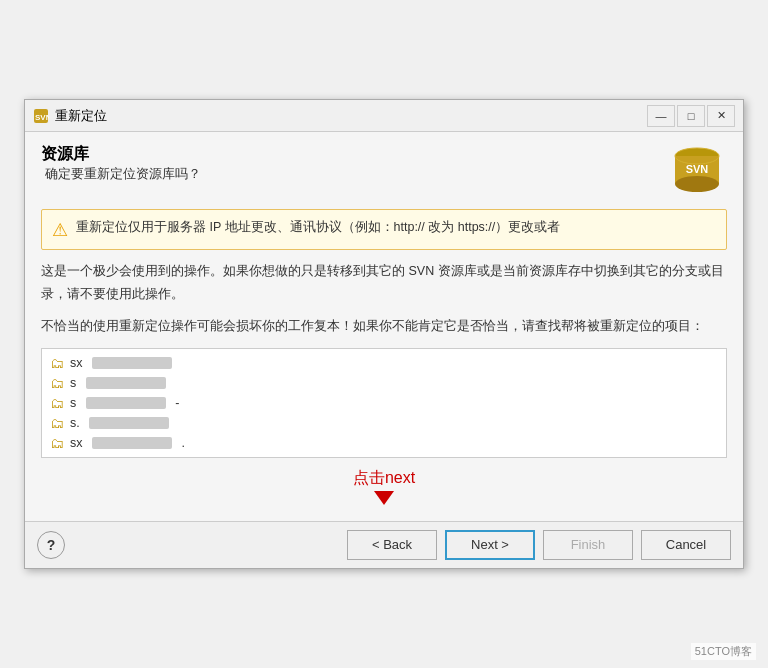 The width and height of the screenshot is (768, 668). I want to click on list-item: 🗂 sx, so click(384, 363).